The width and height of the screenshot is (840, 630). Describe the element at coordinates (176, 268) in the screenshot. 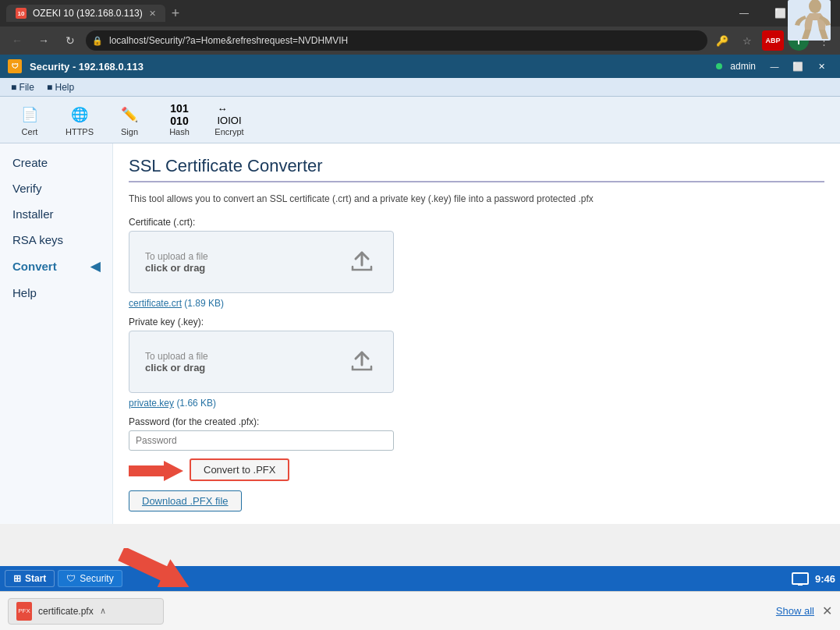

I see `cert-upload-line2: click or drag` at that location.